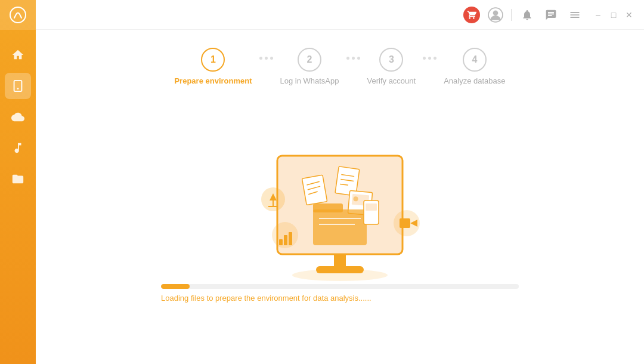 The width and height of the screenshot is (644, 364). Describe the element at coordinates (598, 15) in the screenshot. I see `minimize-button: –` at that location.